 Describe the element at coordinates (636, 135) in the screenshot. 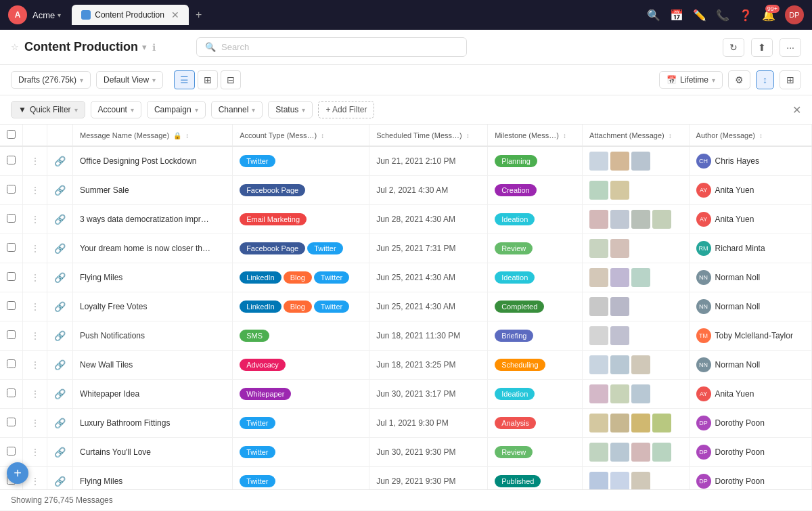

I see `attachment-header: Attachment (Message) ↕` at that location.